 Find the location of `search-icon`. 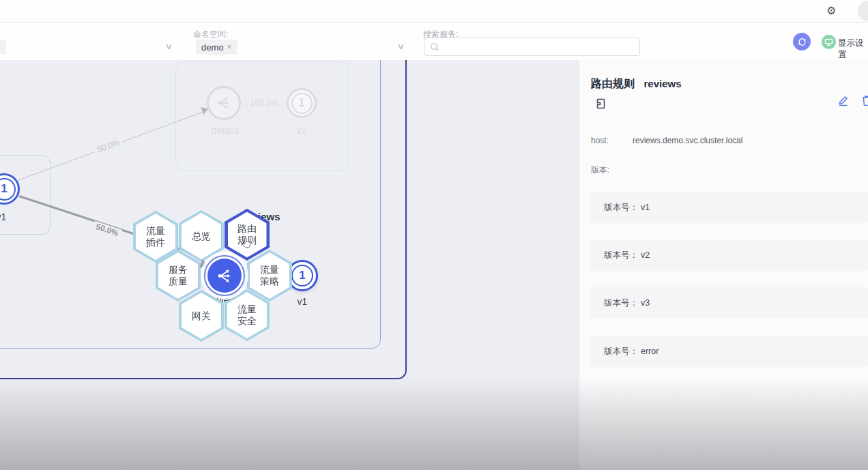

search-icon is located at coordinates (435, 47).